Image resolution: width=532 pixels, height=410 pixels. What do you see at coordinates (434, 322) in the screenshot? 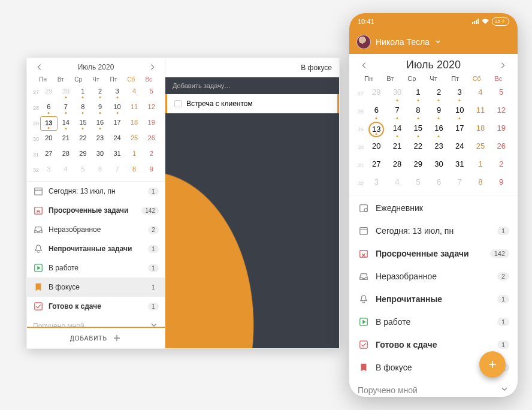
I see `list-item-inwork: В работе 1` at bounding box center [434, 322].